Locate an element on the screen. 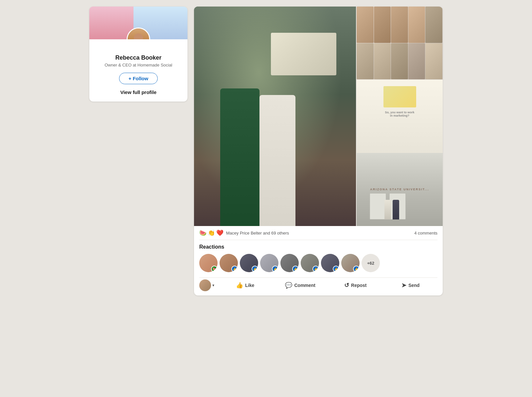 The image size is (532, 397). reactor-avatar-6: 👍 is located at coordinates (310, 263).